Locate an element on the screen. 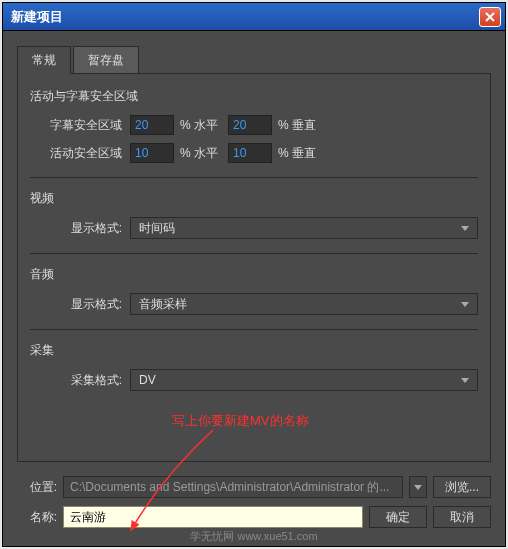  video-format-value: 时间码 is located at coordinates (300, 228).